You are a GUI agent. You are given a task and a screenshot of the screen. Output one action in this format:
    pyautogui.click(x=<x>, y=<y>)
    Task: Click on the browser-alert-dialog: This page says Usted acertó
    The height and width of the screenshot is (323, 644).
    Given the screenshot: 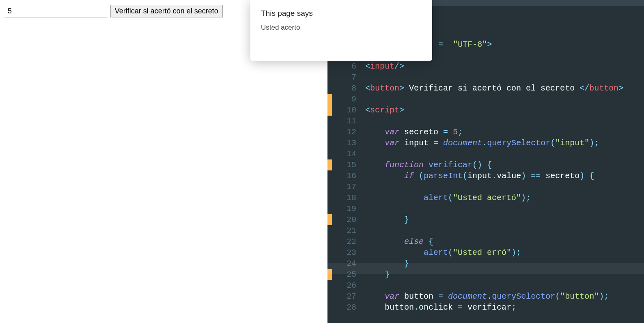 What is the action you would take?
    pyautogui.click(x=341, y=30)
    